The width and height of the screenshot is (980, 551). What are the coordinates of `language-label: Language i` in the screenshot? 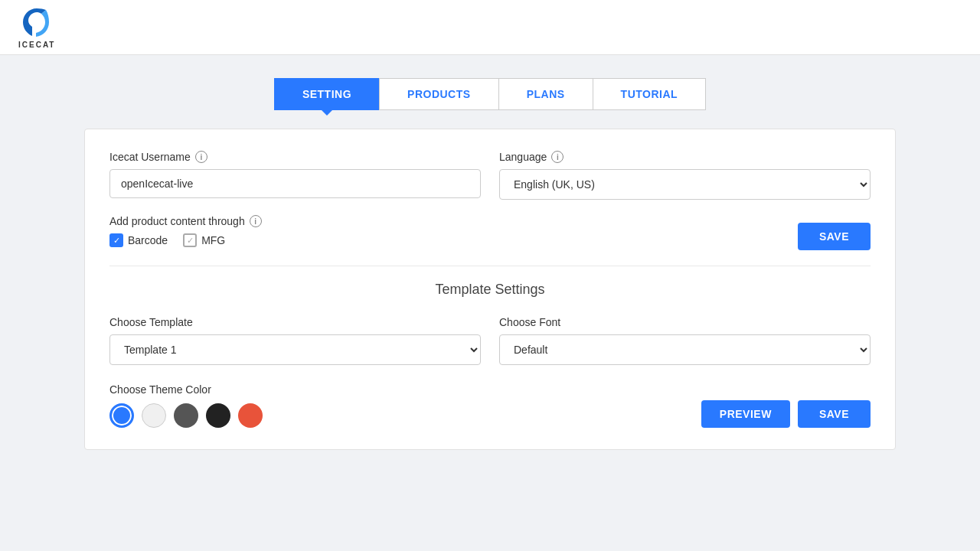 It's located at (684, 157).